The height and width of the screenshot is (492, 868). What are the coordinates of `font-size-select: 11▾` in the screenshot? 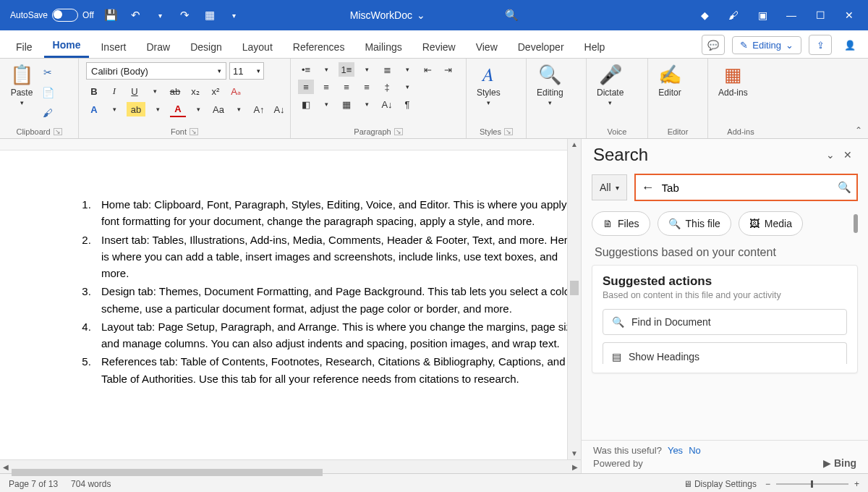 It's located at (247, 71).